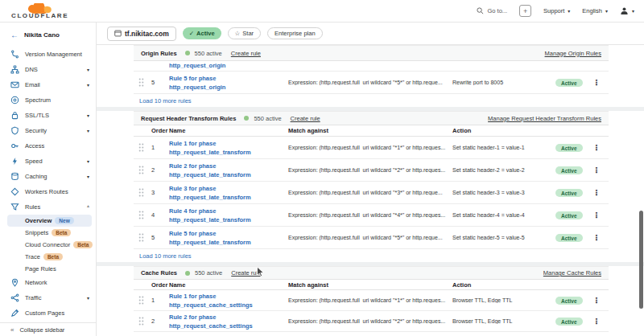 This screenshot has height=336, width=644. I want to click on cloudflare-logo: CLOUDFLARE, so click(40, 11).